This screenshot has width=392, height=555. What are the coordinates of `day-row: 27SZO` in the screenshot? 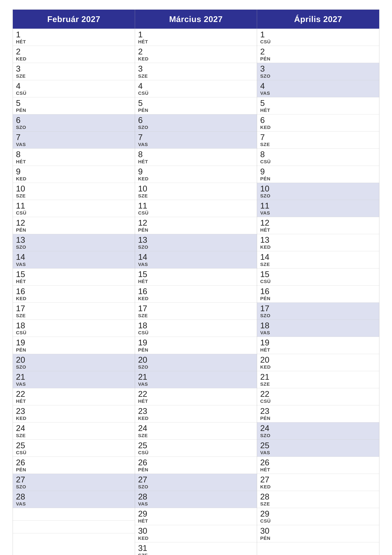 It's located at (74, 482).